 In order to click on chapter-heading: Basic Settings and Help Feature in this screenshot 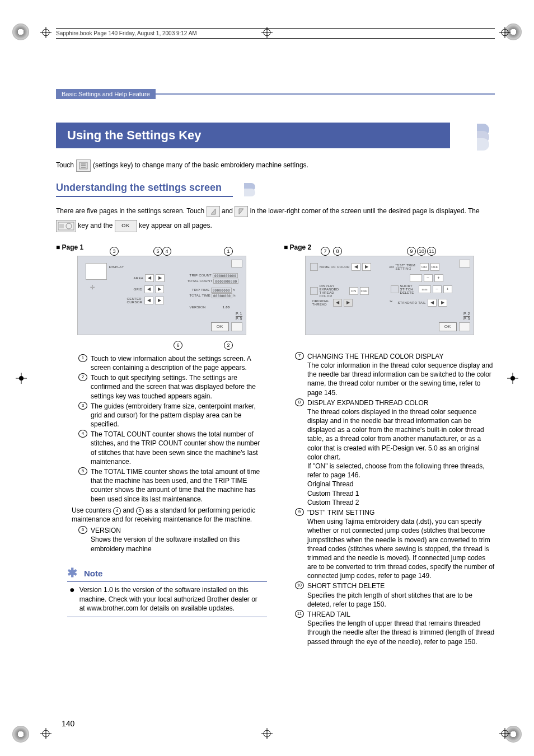, I will do `click(275, 94)`.